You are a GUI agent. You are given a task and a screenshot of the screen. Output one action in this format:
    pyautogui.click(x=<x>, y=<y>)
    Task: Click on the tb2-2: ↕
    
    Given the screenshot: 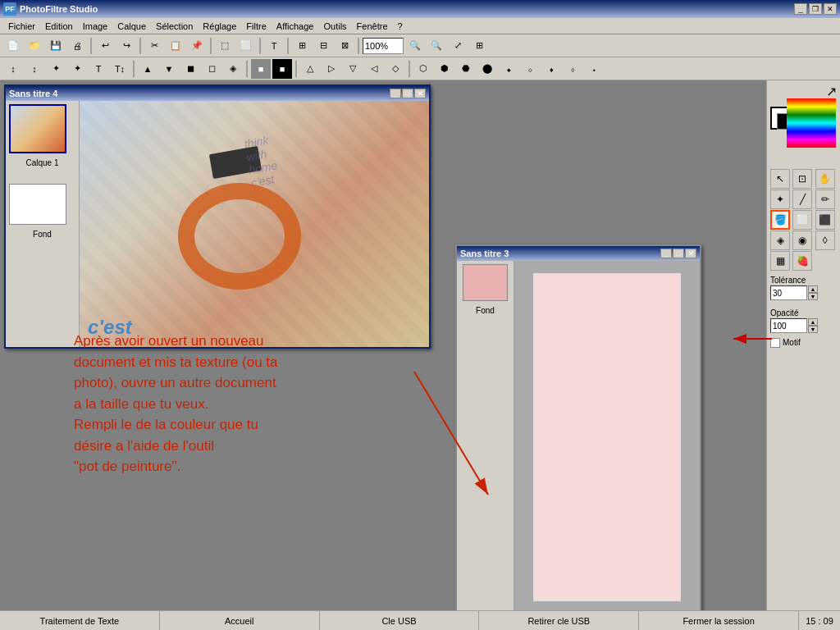 What is the action you would take?
    pyautogui.click(x=34, y=69)
    